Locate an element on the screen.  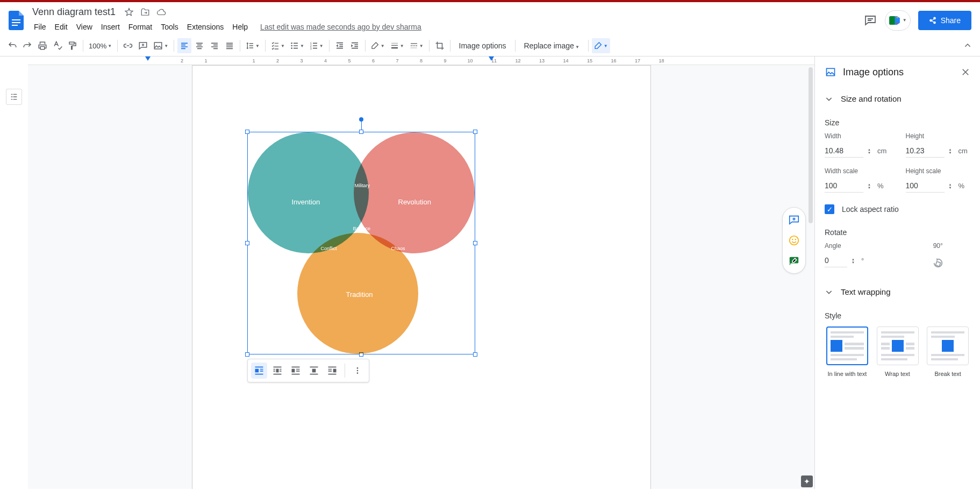
crop-button is located at coordinates (440, 46).